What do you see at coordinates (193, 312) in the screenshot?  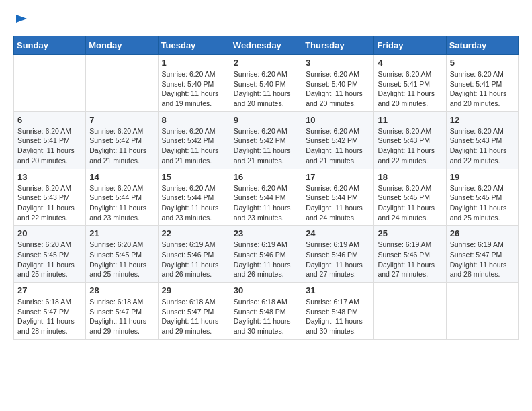 I see `calendar-cell: 29Sunrise: 6:18 AM Sunset: 5:47 PM Dayli…` at bounding box center [193, 312].